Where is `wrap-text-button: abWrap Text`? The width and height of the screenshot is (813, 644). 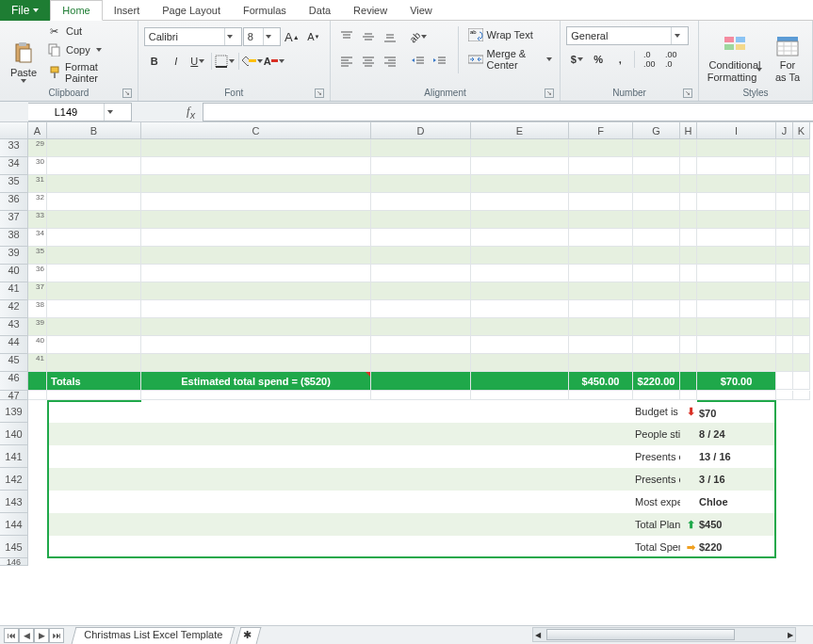
wrap-text-button: abWrap Text is located at coordinates (511, 35).